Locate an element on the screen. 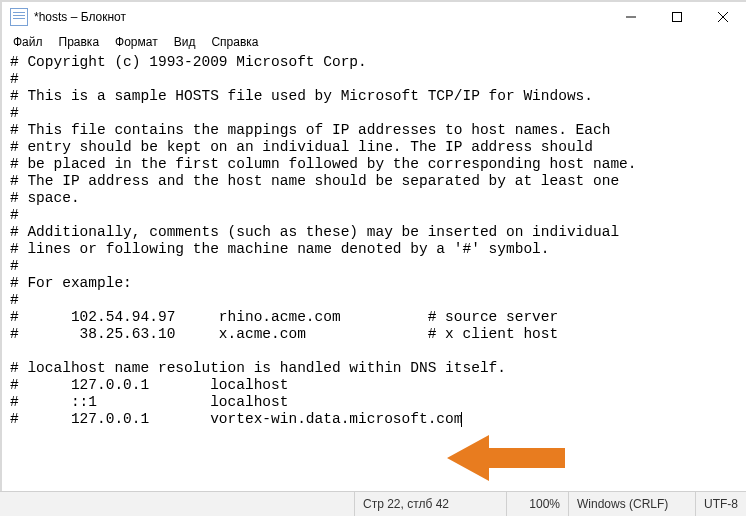  close-button is located at coordinates (723, 17).